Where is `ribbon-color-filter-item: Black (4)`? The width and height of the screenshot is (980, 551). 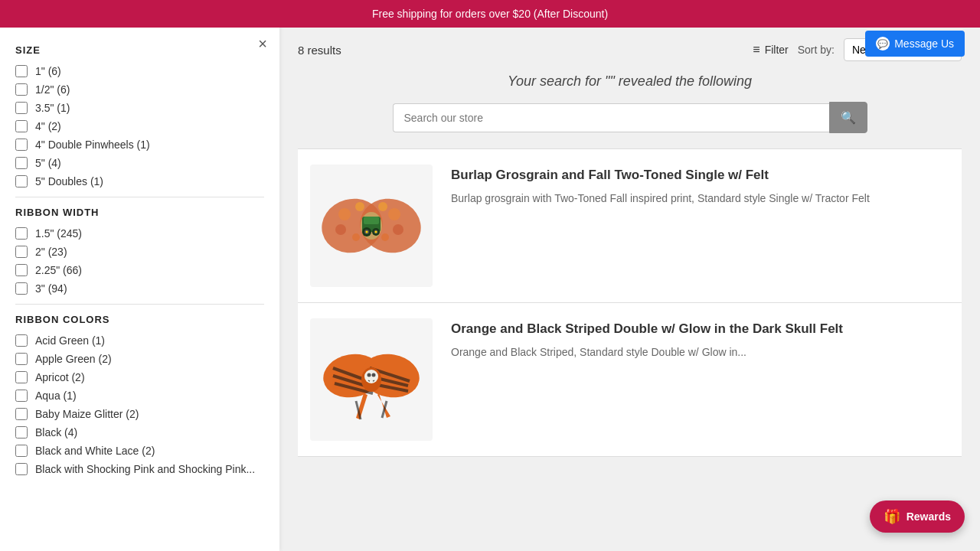 ribbon-color-filter-item: Black (4) is located at coordinates (139, 432).